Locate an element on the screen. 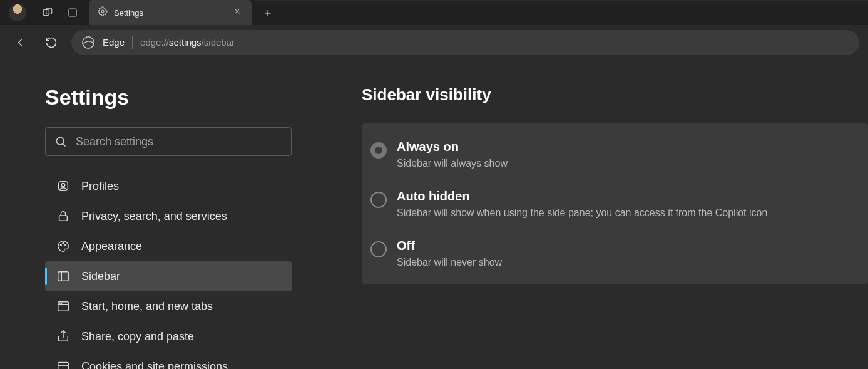 The width and height of the screenshot is (868, 369). tab-actions-icon is located at coordinates (73, 13).